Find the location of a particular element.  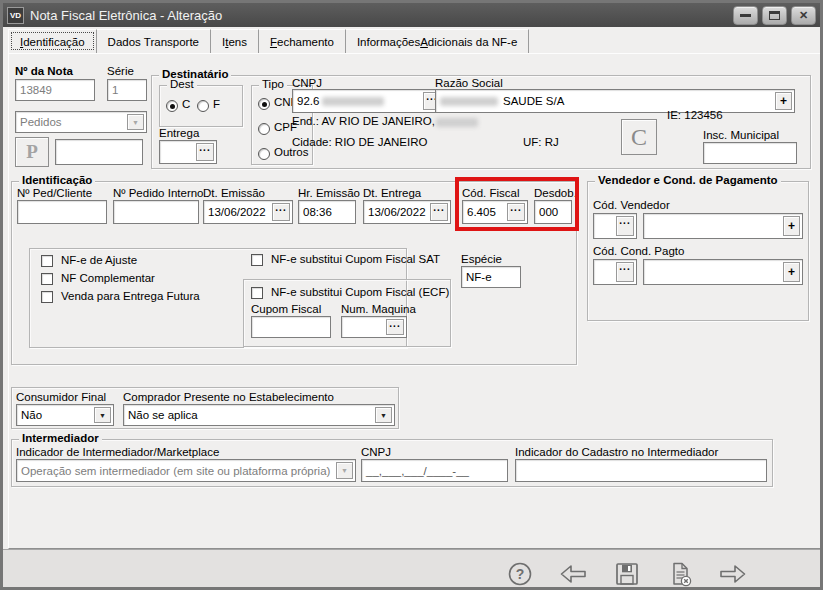

tipo-cnpj-radio is located at coordinates (264, 104).